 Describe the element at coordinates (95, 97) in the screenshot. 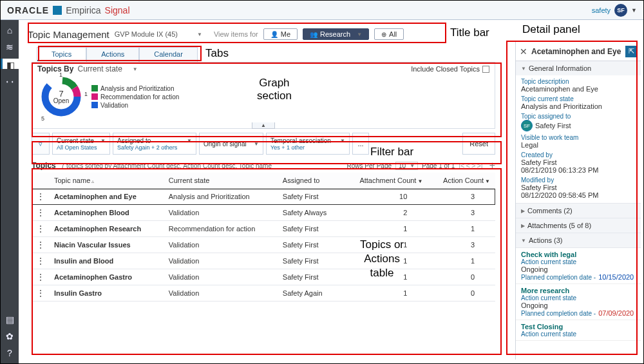

I see `legend-swatch` at that location.